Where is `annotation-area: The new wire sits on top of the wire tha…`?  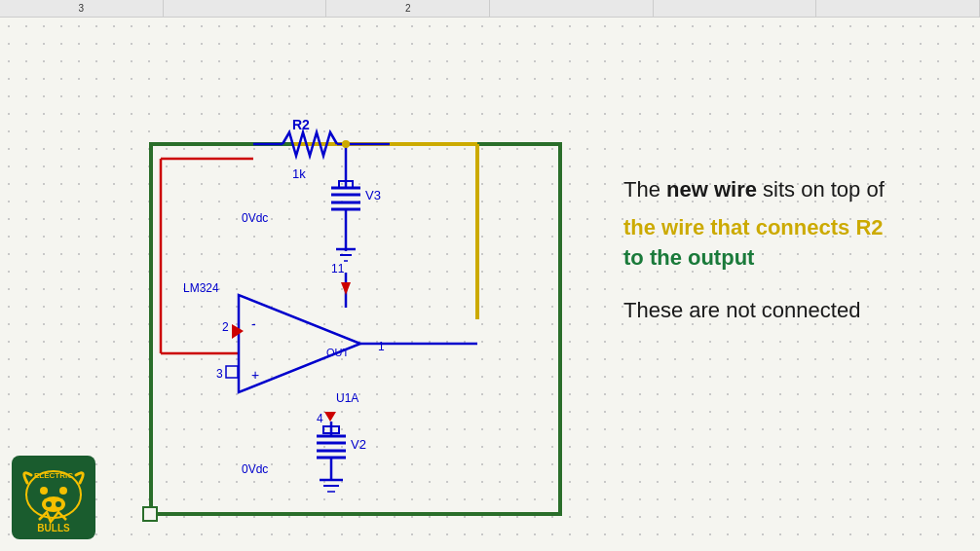
annotation-area: The new wire sits on top of the wire tha… is located at coordinates (789, 251).